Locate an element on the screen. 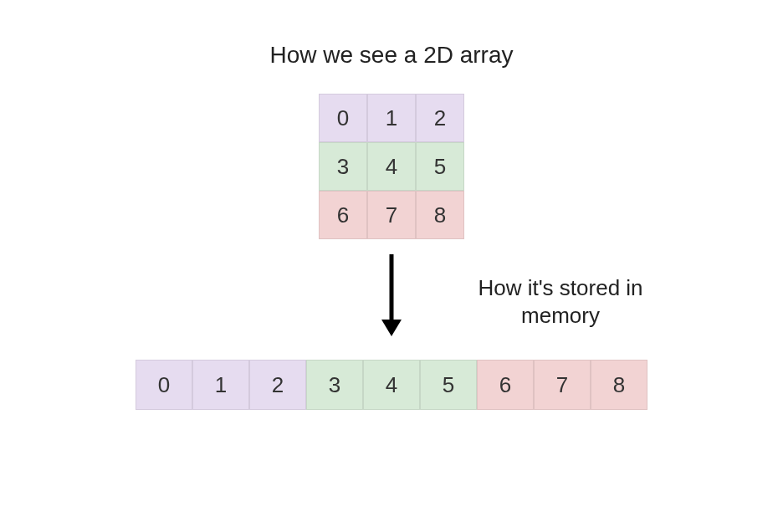  grid-2d-array: 0 1 2 3 4 5 6 7 8 is located at coordinates (392, 166).